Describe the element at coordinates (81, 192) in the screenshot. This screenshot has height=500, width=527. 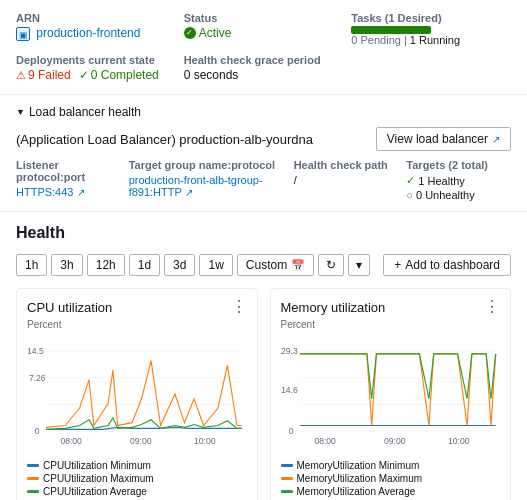
I see `listener-external-icon: ↗` at that location.